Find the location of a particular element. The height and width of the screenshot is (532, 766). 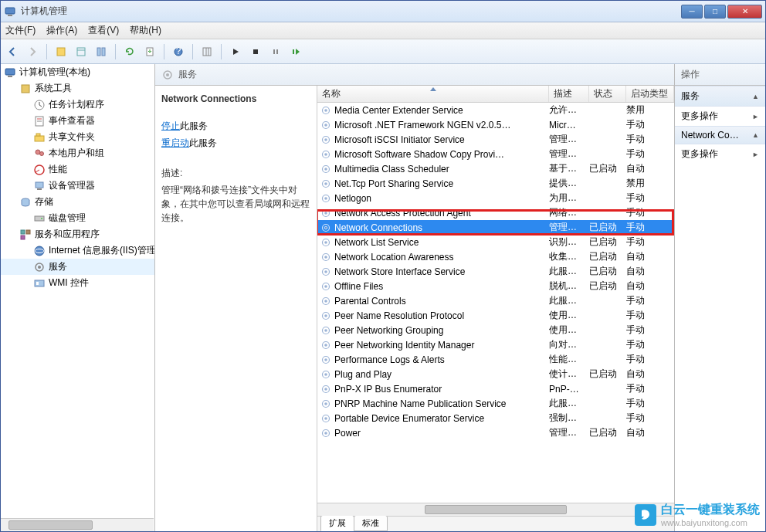

tree-item: 共享文件夹 is located at coordinates (77, 137).